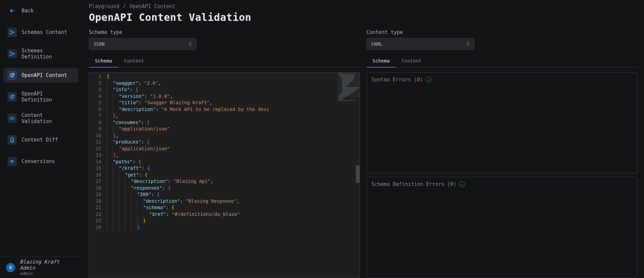 The width and height of the screenshot is (644, 278). Describe the element at coordinates (48, 97) in the screenshot. I see `sidebar-item-label: OpenAPI Definition` at that location.